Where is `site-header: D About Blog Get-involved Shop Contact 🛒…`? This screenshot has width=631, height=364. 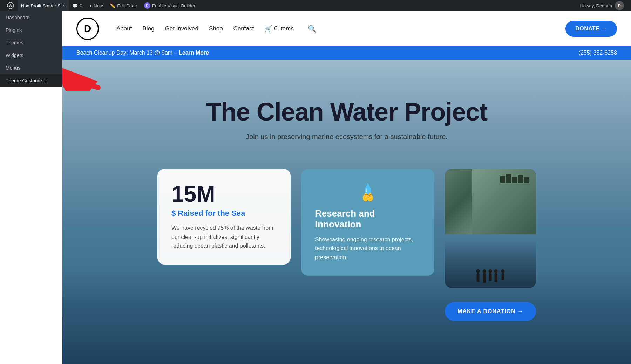 site-header: D About Blog Get-involved Shop Contact 🛒… is located at coordinates (347, 29).